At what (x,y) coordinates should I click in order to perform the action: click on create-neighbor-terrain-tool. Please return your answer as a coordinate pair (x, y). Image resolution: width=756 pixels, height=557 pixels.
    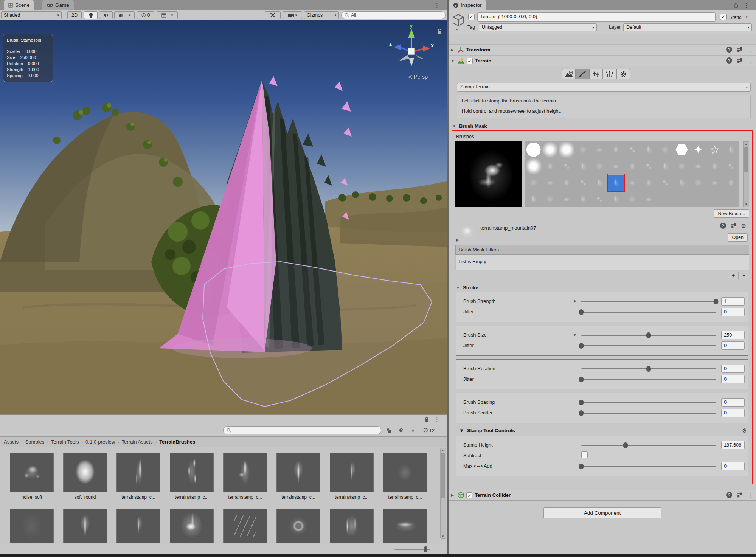
    Looking at the image, I should click on (569, 74).